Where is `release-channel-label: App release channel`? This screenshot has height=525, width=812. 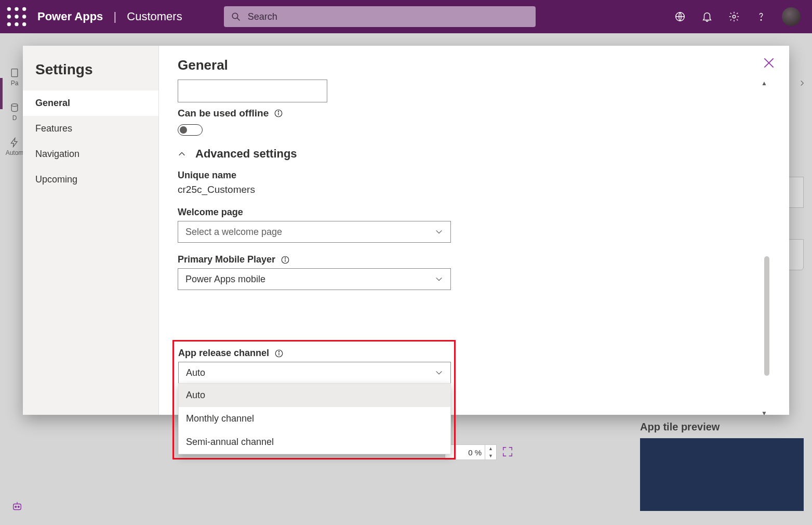
release-channel-label: App release channel is located at coordinates (223, 353).